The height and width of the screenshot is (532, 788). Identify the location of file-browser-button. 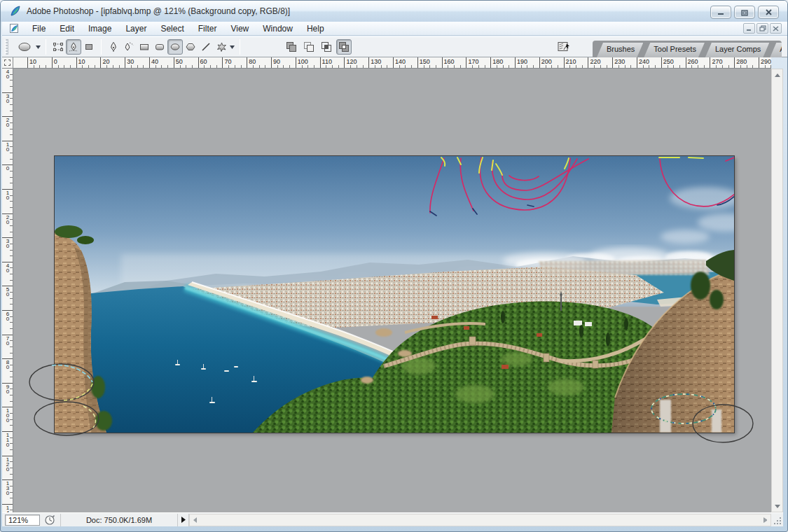
(564, 47).